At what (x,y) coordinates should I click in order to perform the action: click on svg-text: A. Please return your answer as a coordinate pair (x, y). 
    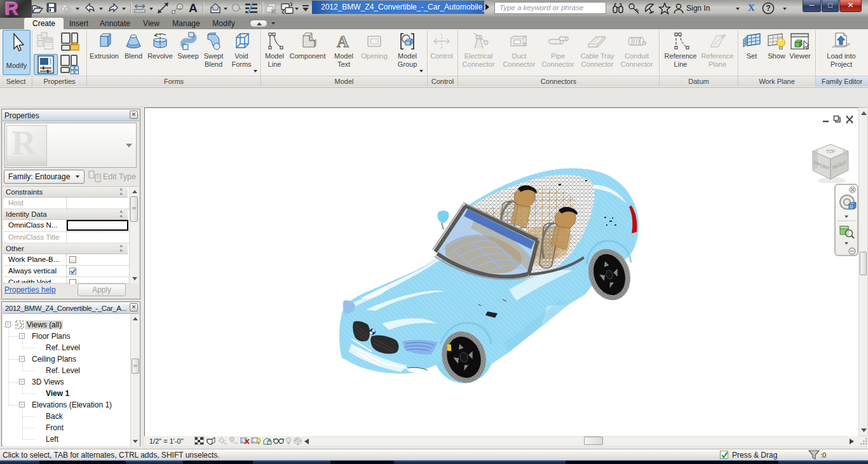
    Looking at the image, I should click on (343, 42).